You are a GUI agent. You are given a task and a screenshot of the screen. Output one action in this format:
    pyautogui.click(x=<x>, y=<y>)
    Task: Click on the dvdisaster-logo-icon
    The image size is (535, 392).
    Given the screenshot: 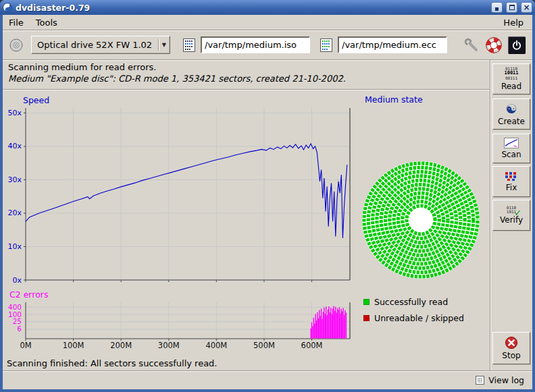 What is the action you would take?
    pyautogui.click(x=494, y=45)
    